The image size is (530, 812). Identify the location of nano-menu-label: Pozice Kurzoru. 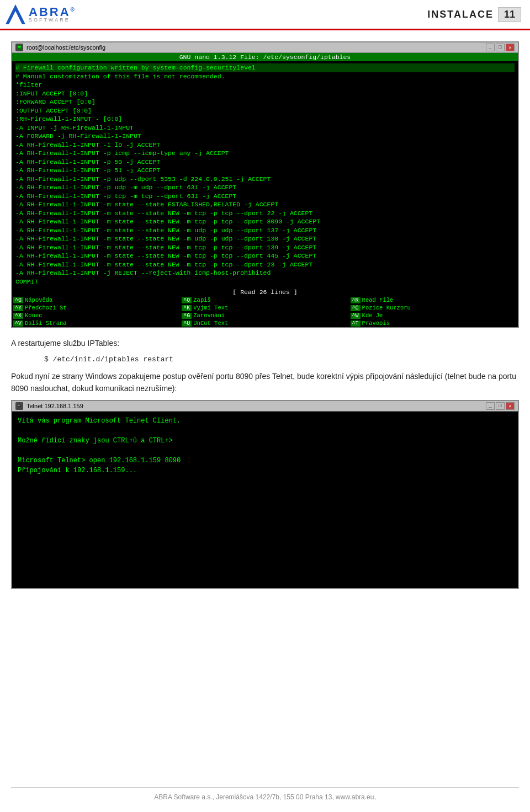
(386, 308).